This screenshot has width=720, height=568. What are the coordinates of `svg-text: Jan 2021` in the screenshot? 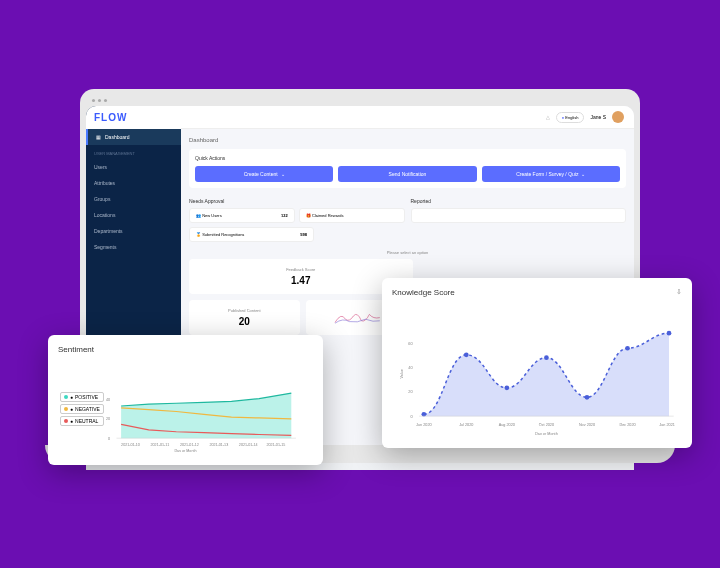 It's located at (667, 425).